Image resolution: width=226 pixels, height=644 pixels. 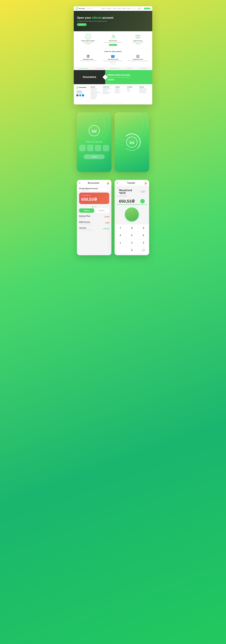 What do you see at coordinates (113, 40) in the screenshot?
I see `feature-become: Become client Open your account and then…` at bounding box center [113, 40].